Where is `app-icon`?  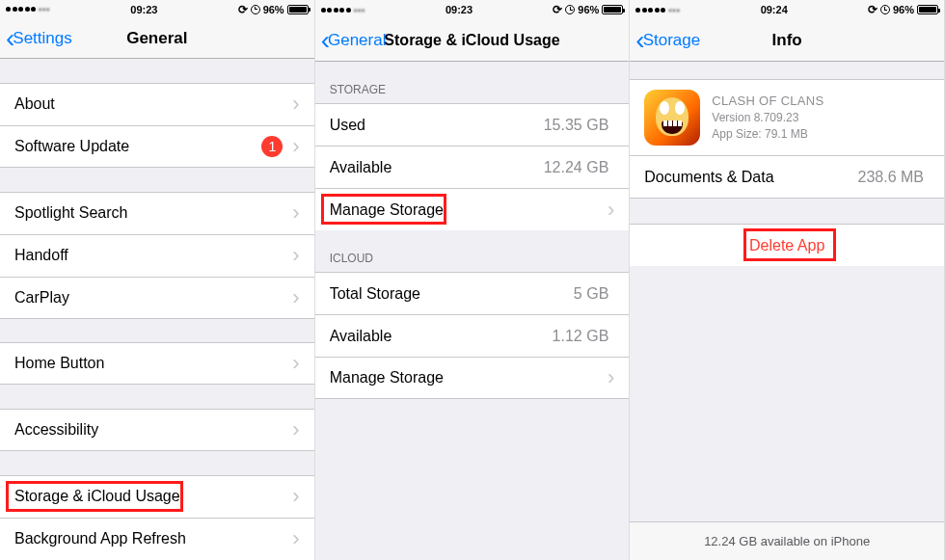
app-icon is located at coordinates (672, 118).